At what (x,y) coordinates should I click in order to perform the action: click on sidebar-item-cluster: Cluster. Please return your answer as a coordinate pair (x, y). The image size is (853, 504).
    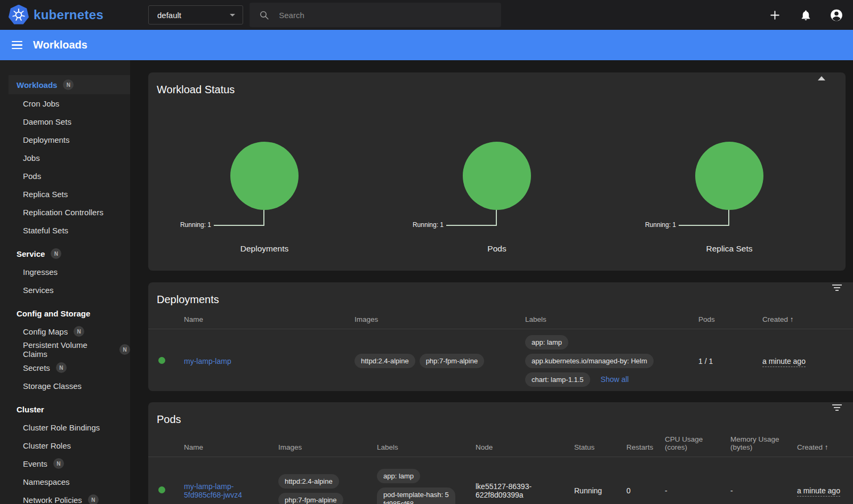
    Looking at the image, I should click on (65, 409).